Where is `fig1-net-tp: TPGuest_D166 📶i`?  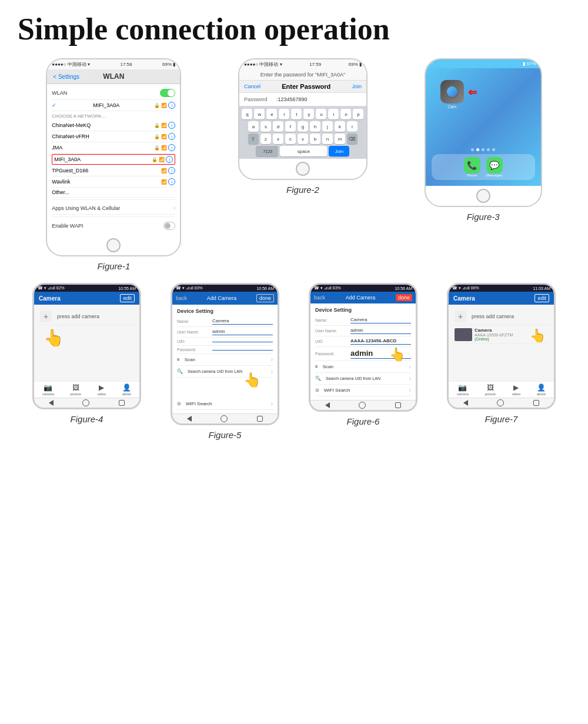 fig1-net-tp: TPGuest_D166 📶i is located at coordinates (113, 171).